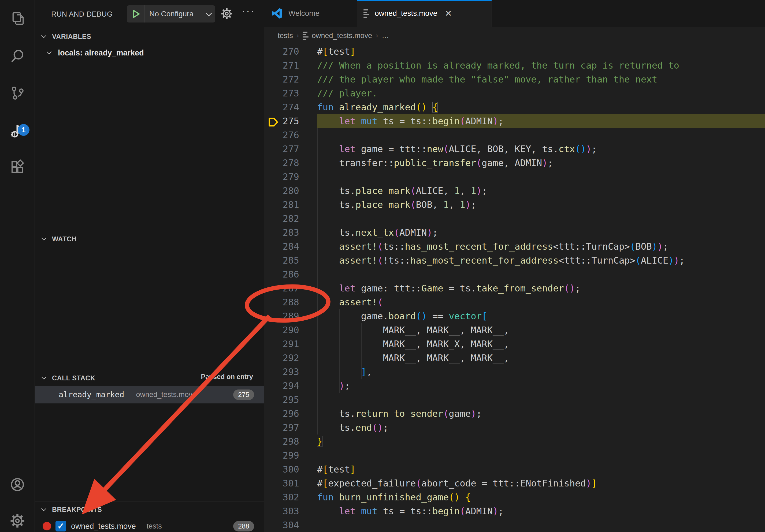  I want to click on code-text: }, so click(320, 441).